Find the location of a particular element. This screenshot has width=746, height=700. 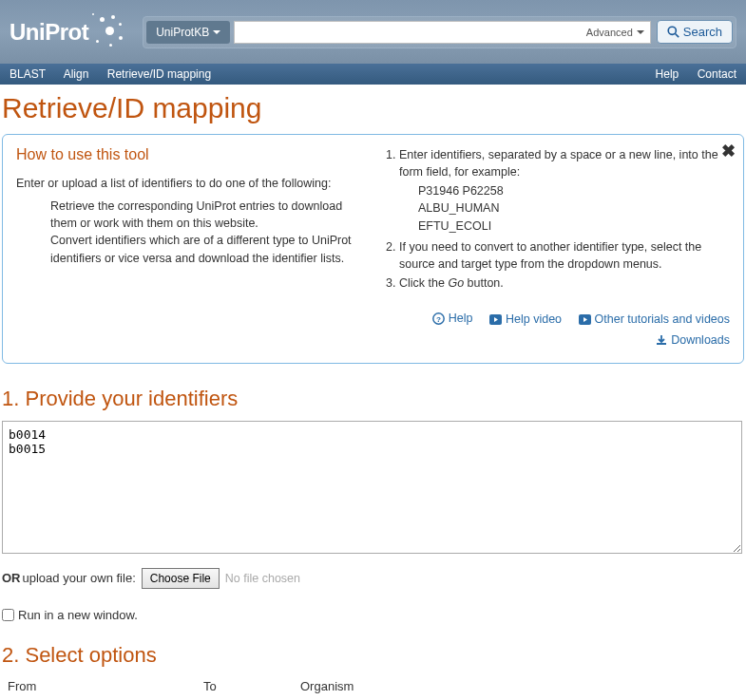

help-links: ? Help Help video Other tutorials and vi… is located at coordinates (555, 331).